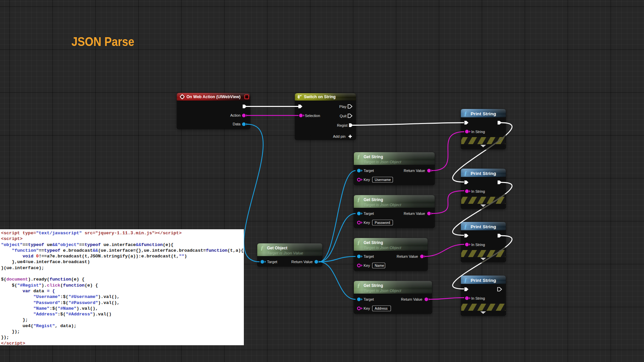 Image resolution: width=644 pixels, height=362 pixels. What do you see at coordinates (339, 136) in the screenshot?
I see `svg-text: Add pin` at bounding box center [339, 136].